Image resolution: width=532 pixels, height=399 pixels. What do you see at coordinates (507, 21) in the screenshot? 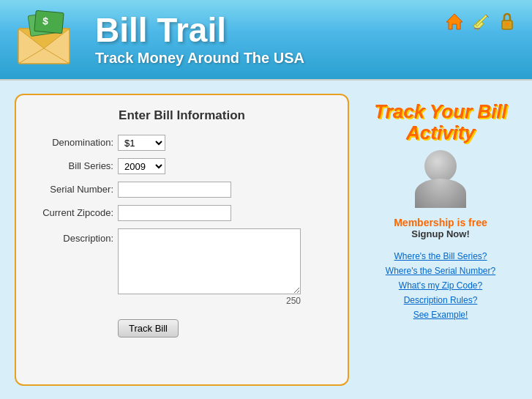
I see `lock-icon` at bounding box center [507, 21].